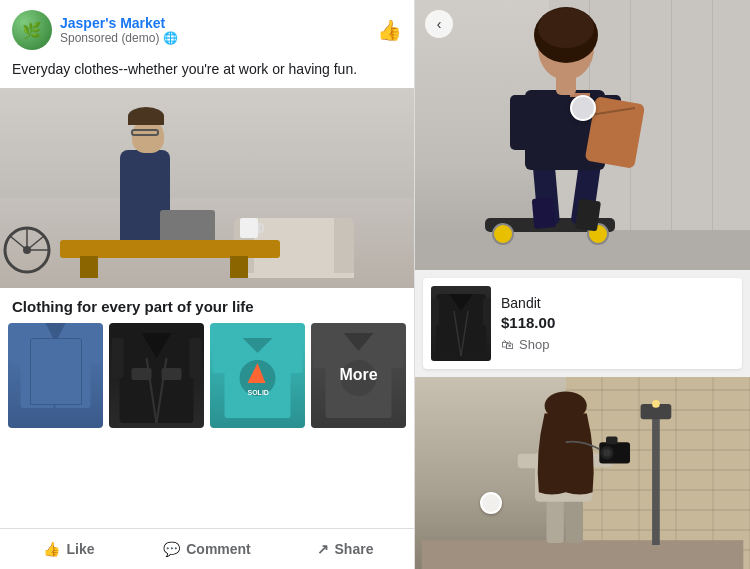 The image size is (750, 569). Describe the element at coordinates (508, 344) in the screenshot. I see `shop-icon: 🛍` at that location.